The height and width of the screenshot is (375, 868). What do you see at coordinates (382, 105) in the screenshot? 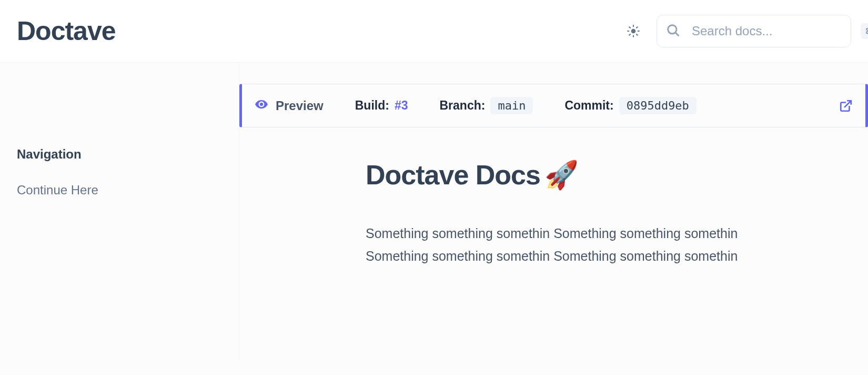
I see `build-group: Build: #3` at bounding box center [382, 105].